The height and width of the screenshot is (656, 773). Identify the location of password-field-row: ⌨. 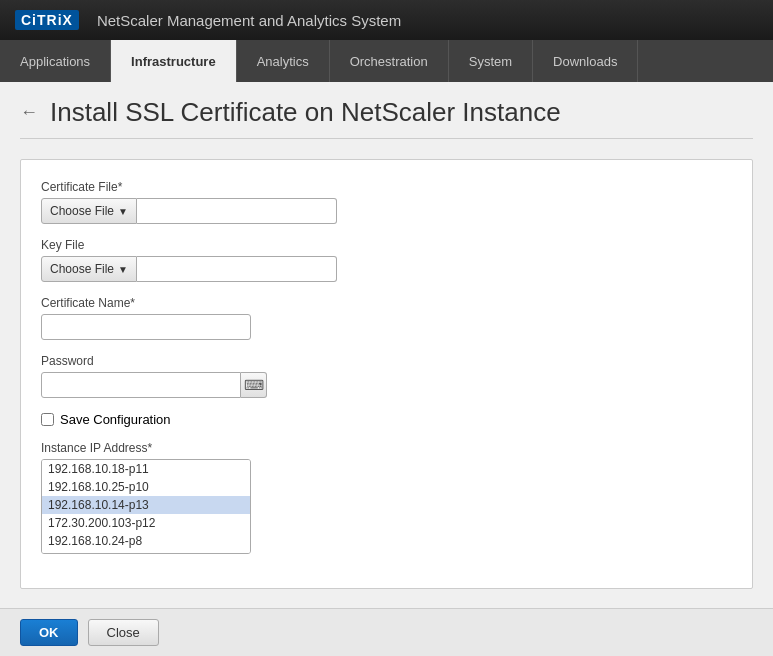
(386, 385).